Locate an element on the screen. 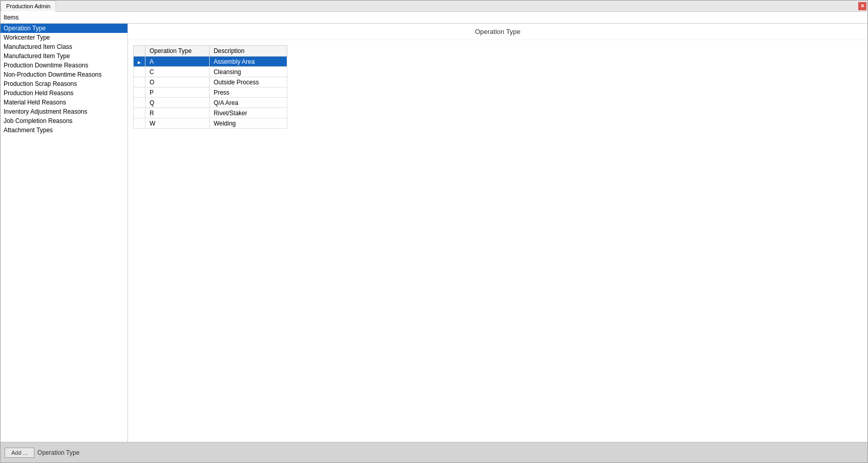 The width and height of the screenshot is (868, 463). cell-operation-type: O is located at coordinates (178, 82).